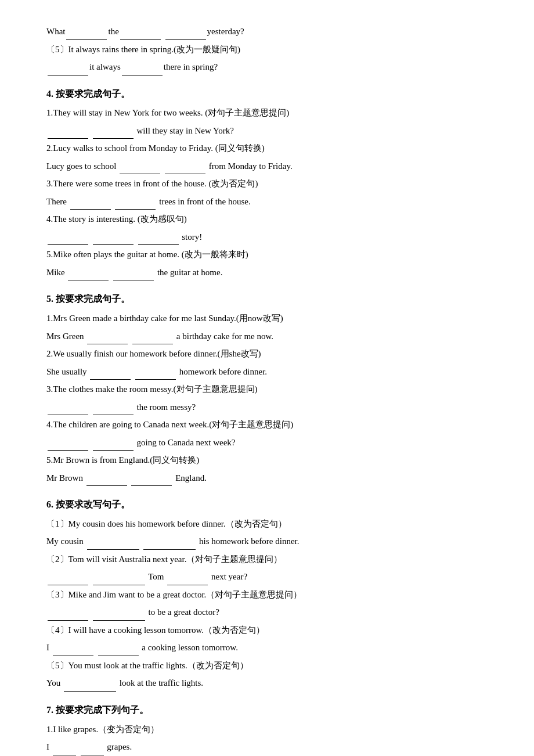 Image resolution: width=534 pixels, height=756 pixels. Describe the element at coordinates (267, 31) in the screenshot. I see `intro-line1: Whatthe yesterday?` at that location.